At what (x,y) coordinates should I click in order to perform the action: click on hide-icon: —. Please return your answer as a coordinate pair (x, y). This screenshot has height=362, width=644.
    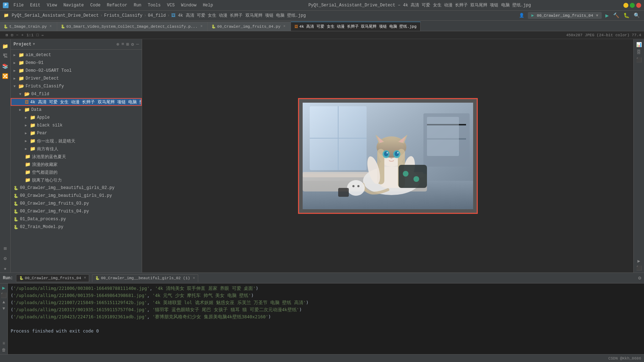
    Looking at the image, I should click on (137, 44).